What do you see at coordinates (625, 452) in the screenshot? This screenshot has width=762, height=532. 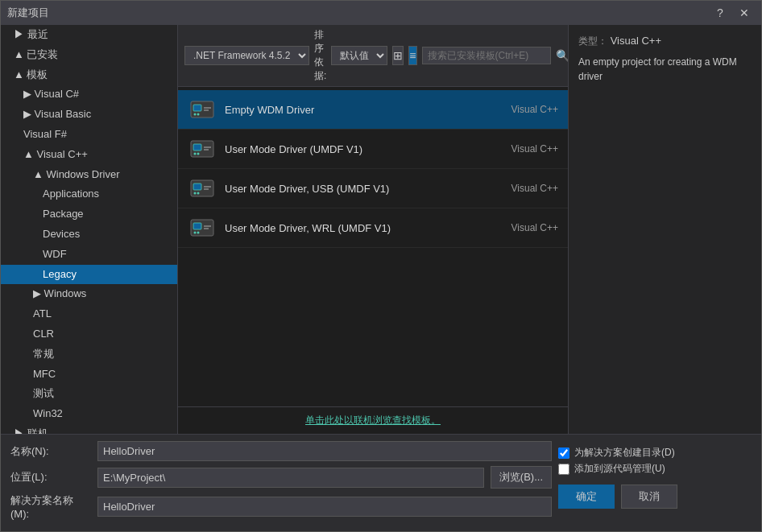 I see `checkbox1-label: 为解决方案创建目录(D)` at bounding box center [625, 452].